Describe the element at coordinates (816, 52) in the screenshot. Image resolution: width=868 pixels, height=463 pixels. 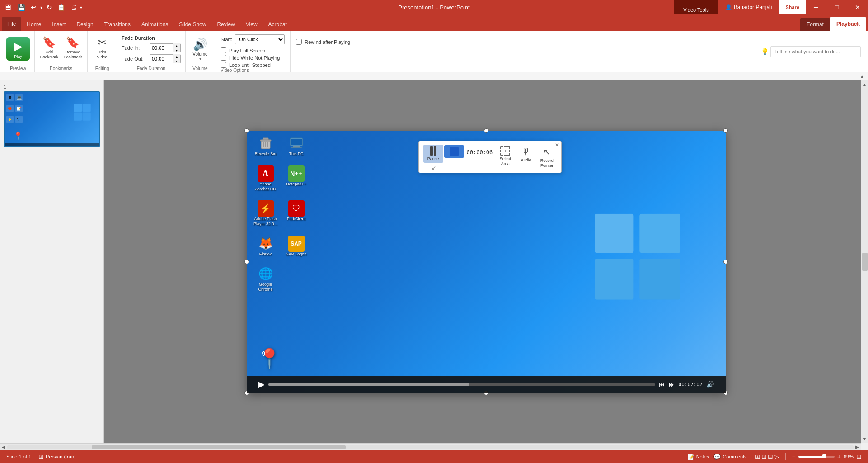
I see `tell-me-input` at that location.